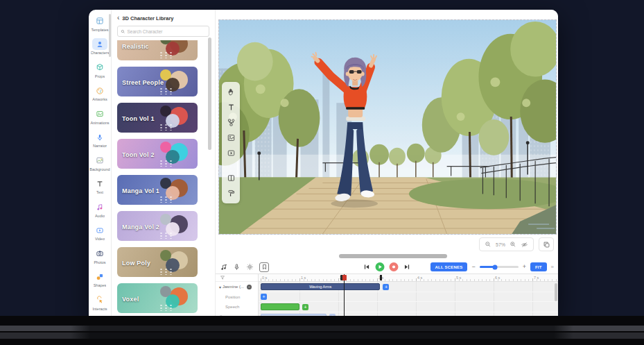 The image size is (644, 345). What do you see at coordinates (237, 267) in the screenshot?
I see `mic-icon` at bounding box center [237, 267].